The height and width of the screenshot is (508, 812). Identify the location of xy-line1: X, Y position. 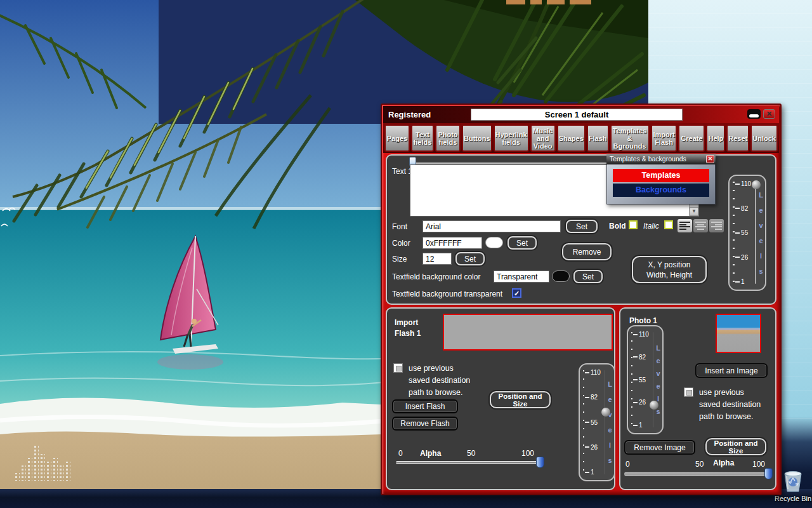
(670, 265).